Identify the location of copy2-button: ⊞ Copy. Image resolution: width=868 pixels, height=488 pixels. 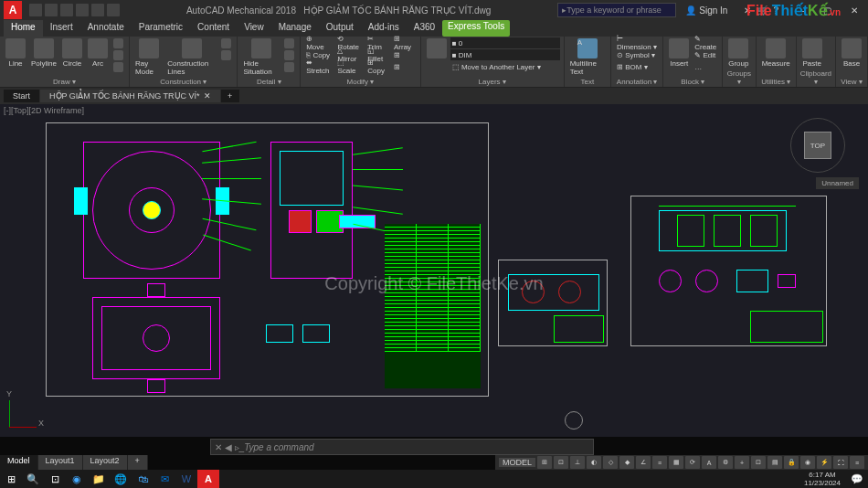
(378, 67).